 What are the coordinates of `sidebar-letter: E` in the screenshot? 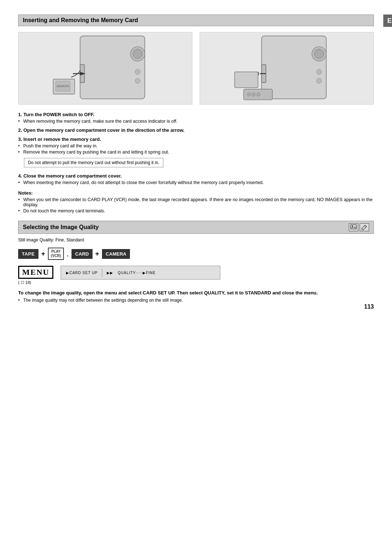 It's located at (388, 21).